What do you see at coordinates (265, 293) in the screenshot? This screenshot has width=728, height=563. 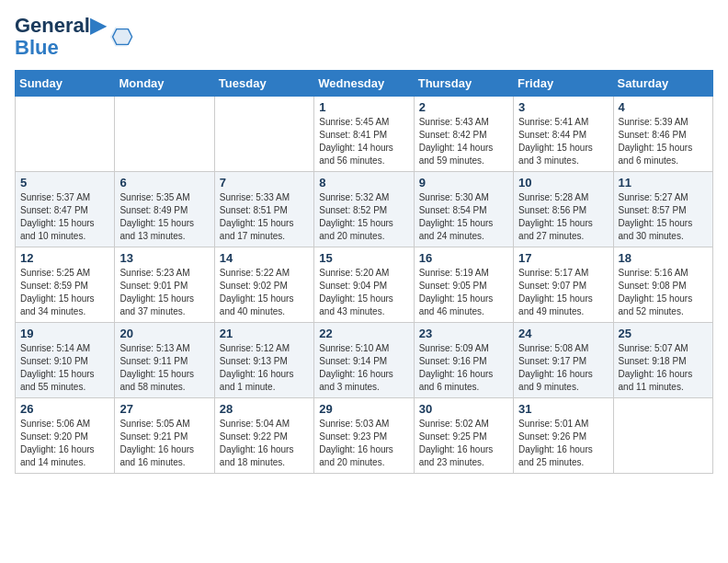 I see `day-info: Sunrise: 5:22 AM Sunset: 9:02 PM Dayligh…` at bounding box center [265, 293].